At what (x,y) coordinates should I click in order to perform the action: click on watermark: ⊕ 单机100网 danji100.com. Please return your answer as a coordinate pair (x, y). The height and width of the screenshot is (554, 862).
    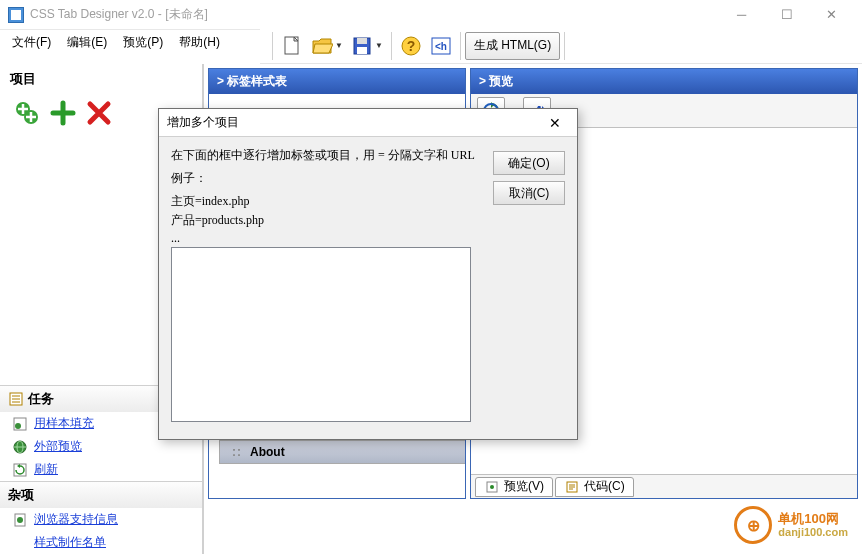
    Looking at the image, I should click on (791, 525).